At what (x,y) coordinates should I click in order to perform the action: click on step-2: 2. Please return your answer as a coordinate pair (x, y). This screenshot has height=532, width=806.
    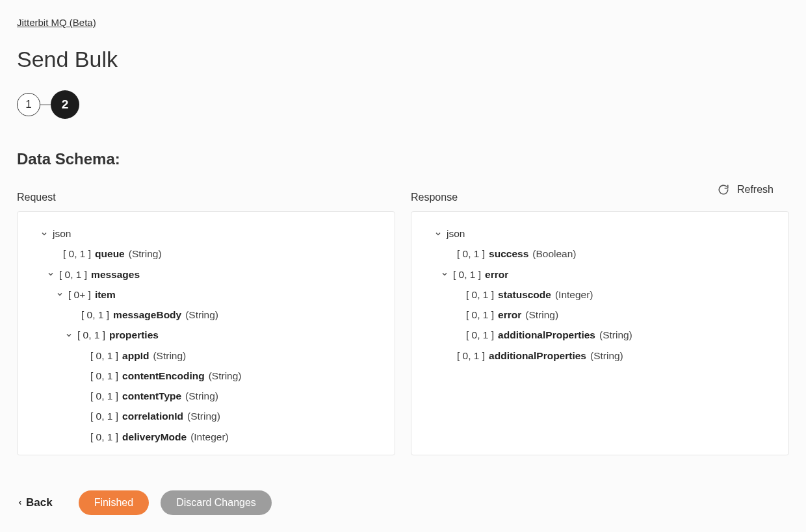
    Looking at the image, I should click on (65, 105).